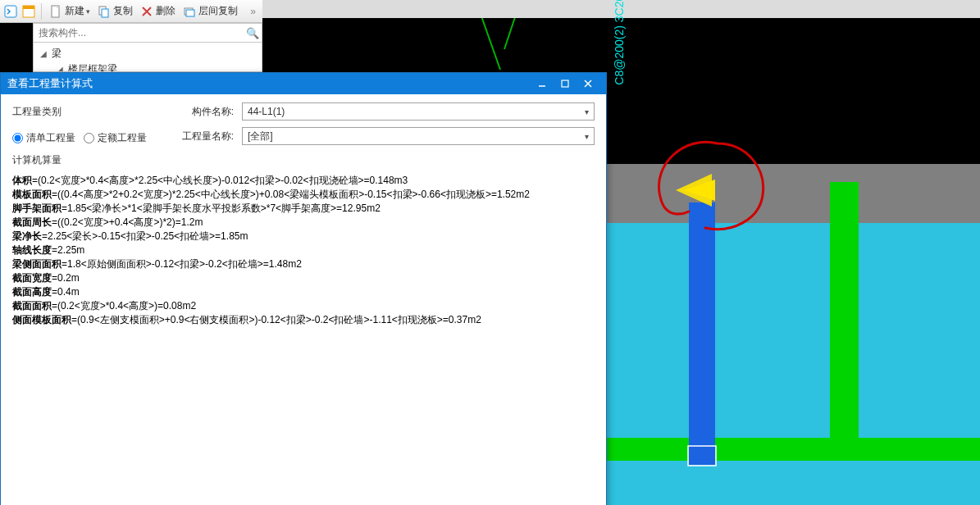 The height and width of the screenshot is (505, 980). I want to click on quantity-name-value: [全部], so click(261, 136).